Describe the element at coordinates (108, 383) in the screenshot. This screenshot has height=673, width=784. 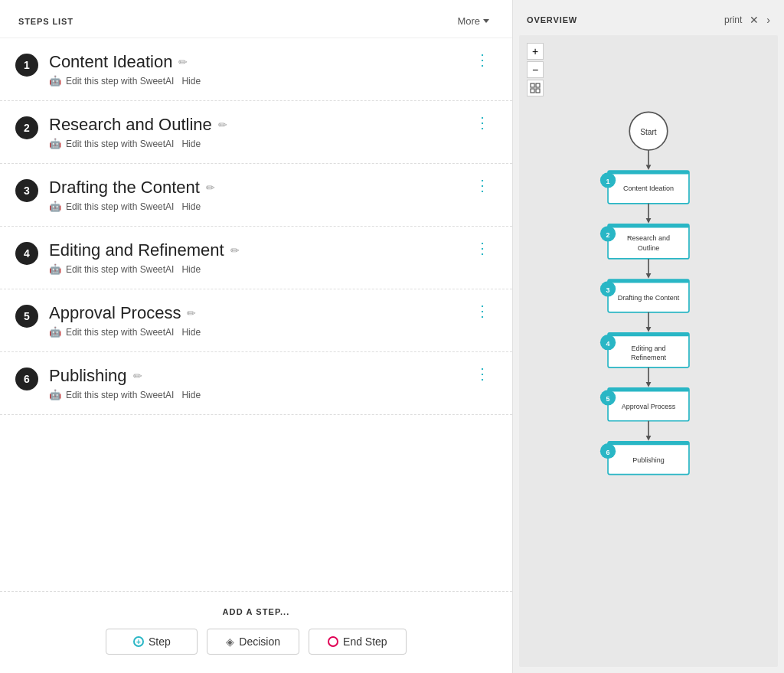
I see `step-left-6: 6 Publishing ✏ 🤖 Edit this step with Swe…` at that location.